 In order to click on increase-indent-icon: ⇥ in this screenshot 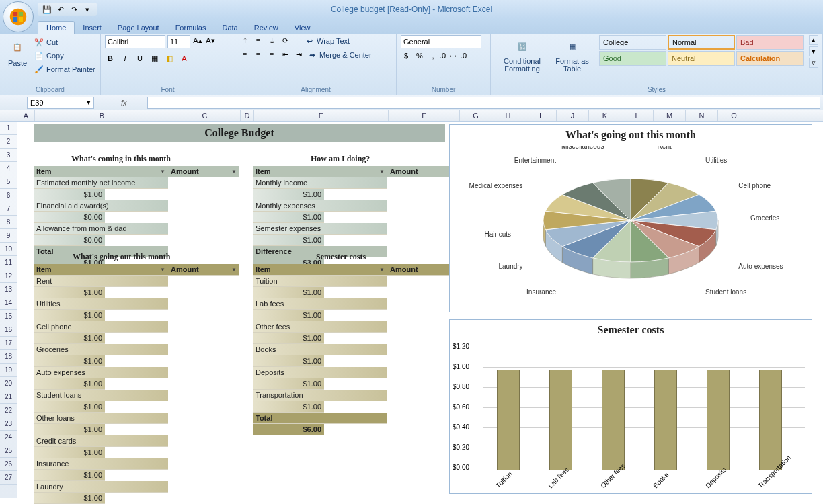, I will do `click(299, 54)`.